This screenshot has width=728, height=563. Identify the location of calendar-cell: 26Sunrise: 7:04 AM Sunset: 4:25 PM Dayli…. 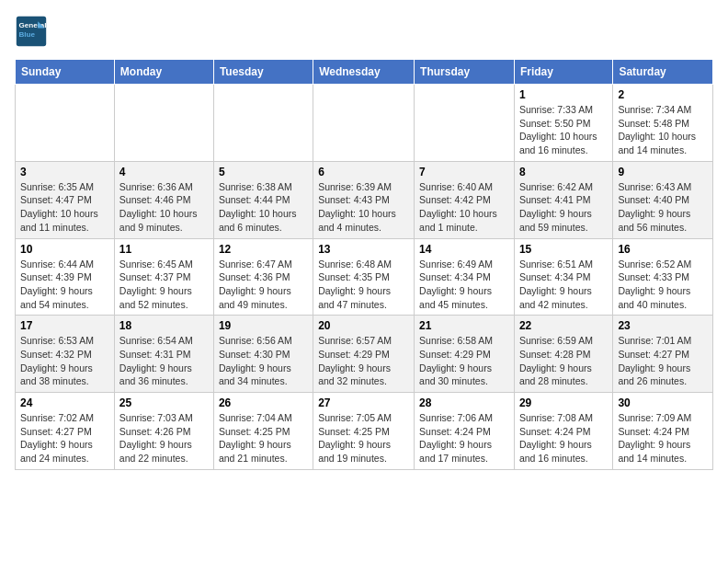
(263, 431).